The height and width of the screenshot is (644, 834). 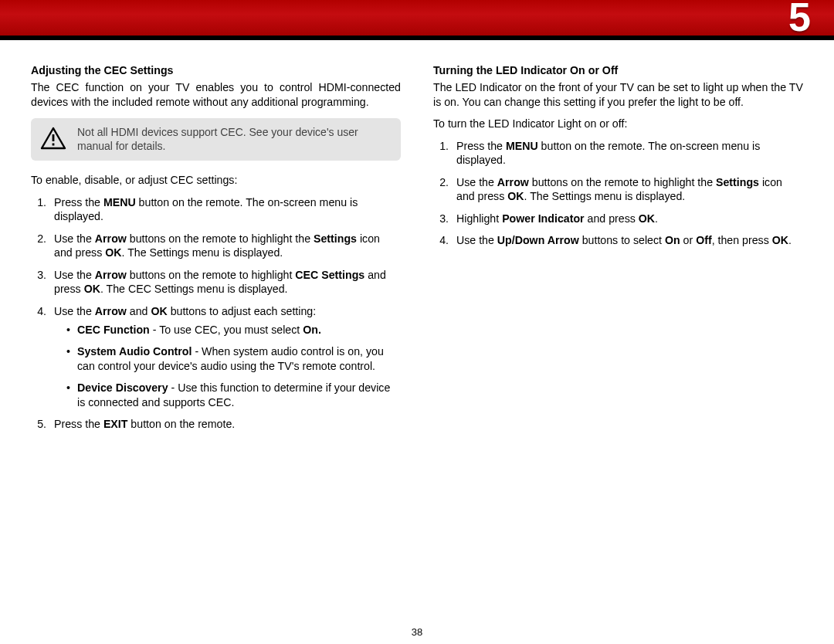 I want to click on cec-lead: To enable, disable, or adjust CEC settin…, so click(x=216, y=180).